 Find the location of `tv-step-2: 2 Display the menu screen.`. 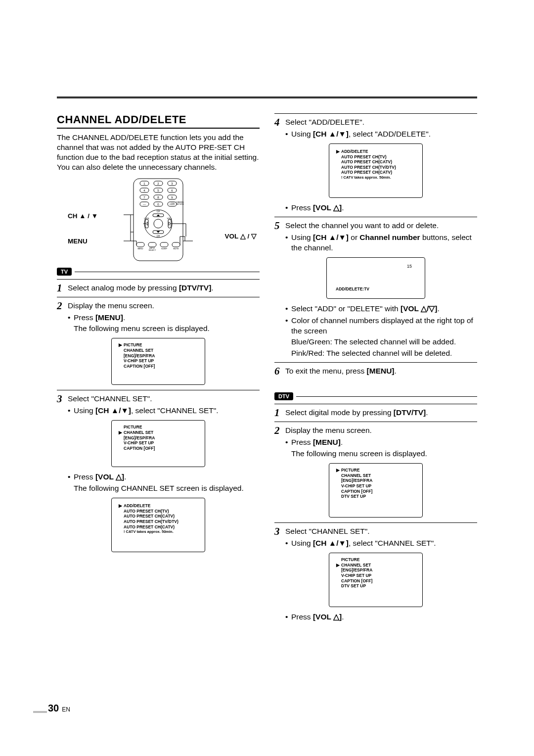

tv-step-2: 2 Display the menu screen. is located at coordinates (158, 306).